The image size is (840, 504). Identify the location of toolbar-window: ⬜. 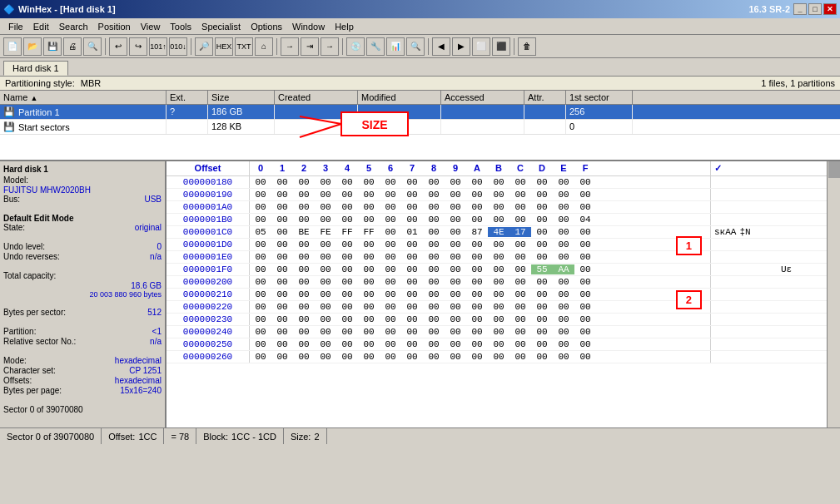
(481, 47).